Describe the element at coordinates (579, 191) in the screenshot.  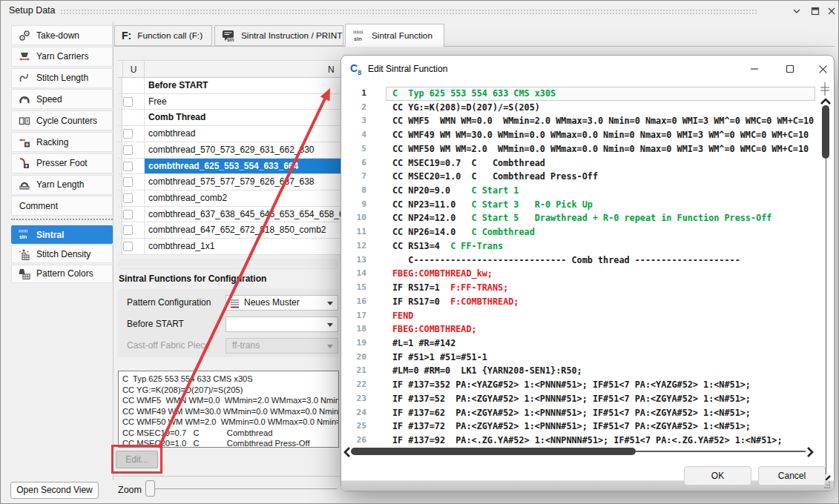
I see `code-line: 8CC NP20=9.0 C Start 1` at that location.